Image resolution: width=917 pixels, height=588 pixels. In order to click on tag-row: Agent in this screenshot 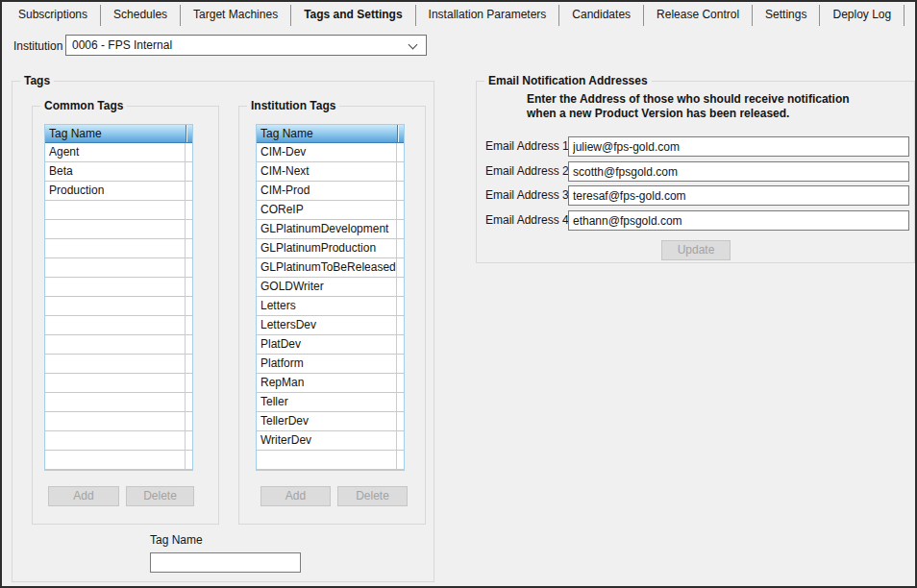, I will do `click(119, 153)`.